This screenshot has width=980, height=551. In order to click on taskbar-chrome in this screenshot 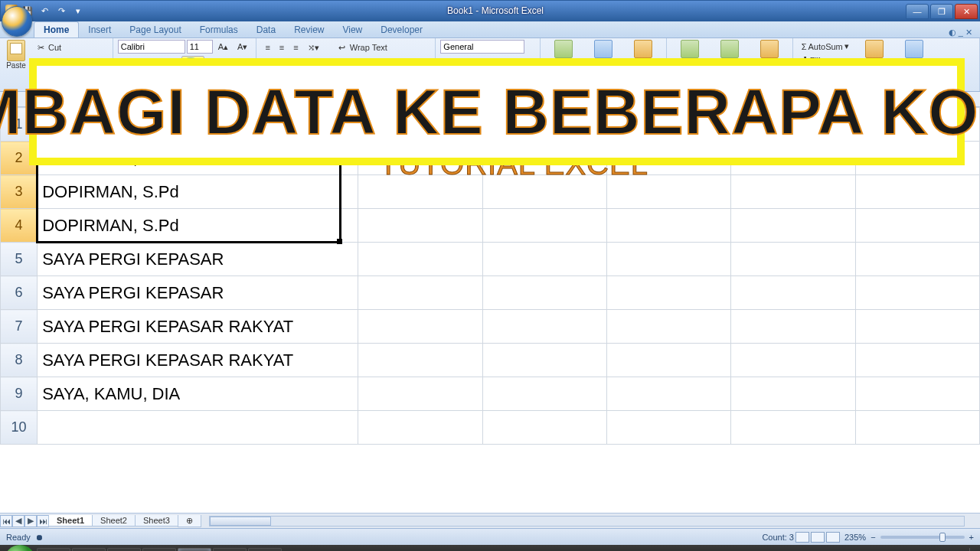, I will do `click(159, 549)`.